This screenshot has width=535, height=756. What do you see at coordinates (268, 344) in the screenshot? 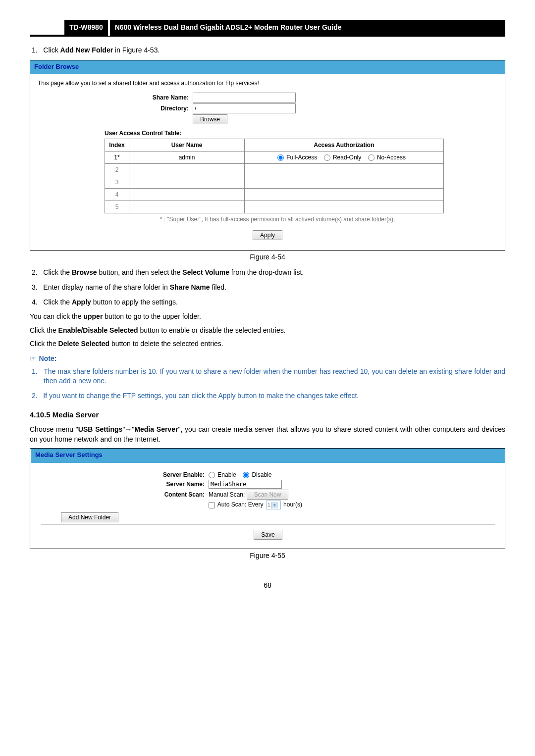
I see `para-delete: Click the Delete Selected button to dele…` at bounding box center [268, 344].